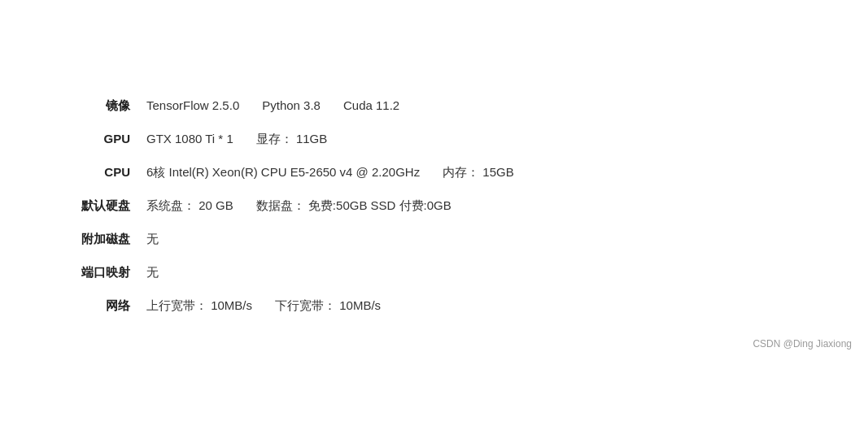  What do you see at coordinates (291, 106) in the screenshot?
I see `value-item-mirror-1: Python 3.8` at bounding box center [291, 106].